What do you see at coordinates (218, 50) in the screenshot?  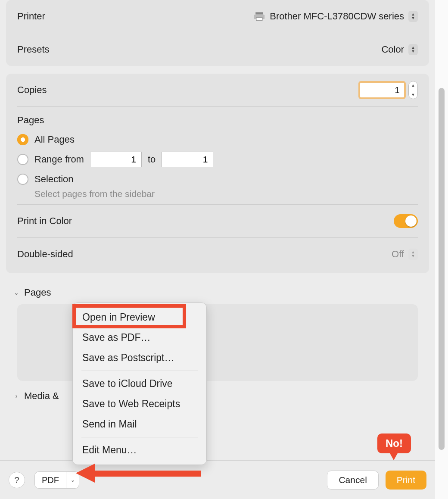 I see `presets-row: Presets Color ▲▼` at bounding box center [218, 50].